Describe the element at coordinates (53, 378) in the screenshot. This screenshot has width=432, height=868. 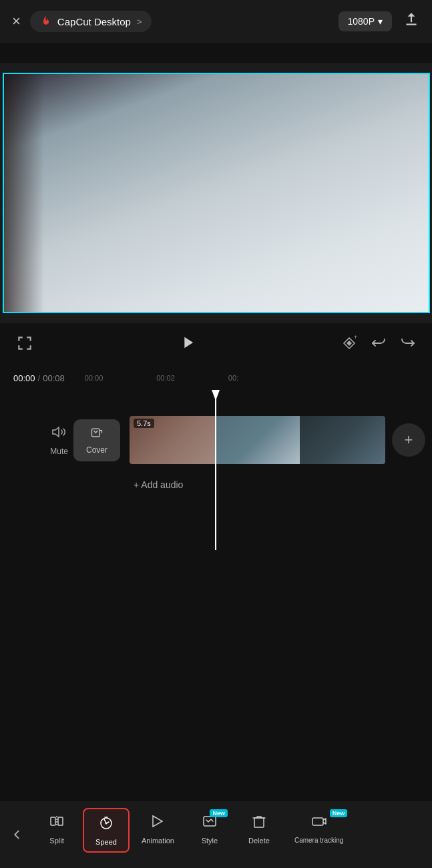
I see `time-total: 00:08` at that location.